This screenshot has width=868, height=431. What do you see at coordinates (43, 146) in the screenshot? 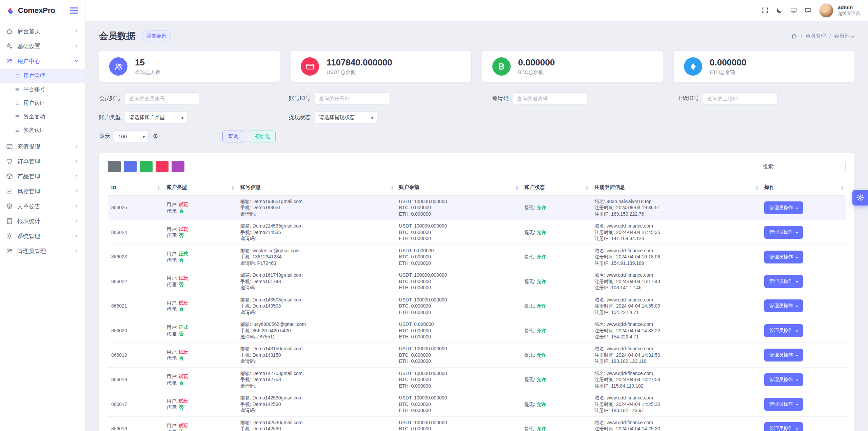
I see `sidebar-item-3: 充值提现` at bounding box center [43, 146].